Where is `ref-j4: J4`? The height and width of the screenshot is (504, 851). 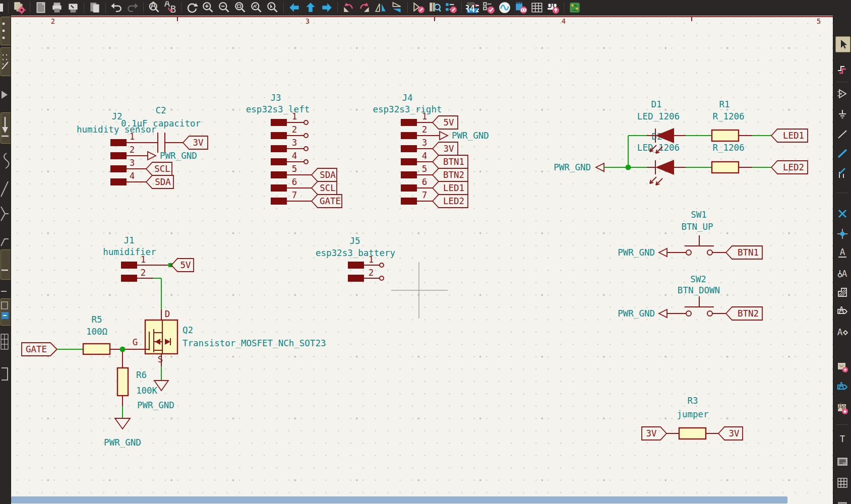 ref-j4: J4 is located at coordinates (407, 98).